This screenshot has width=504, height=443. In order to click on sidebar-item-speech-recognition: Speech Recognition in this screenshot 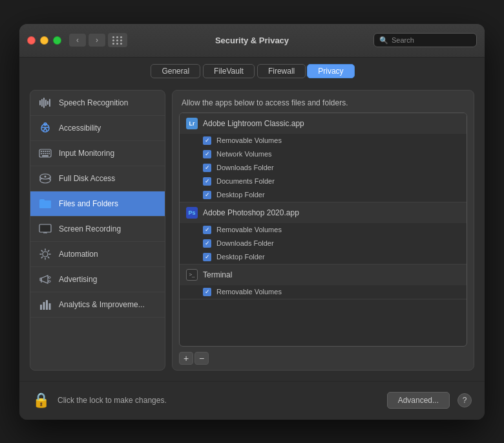, I will do `click(98, 103)`.